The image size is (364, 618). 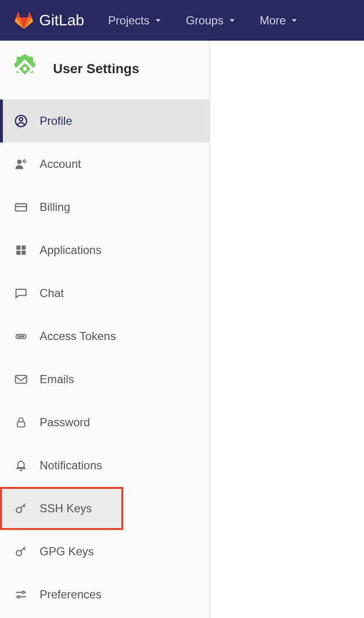 I want to click on bell-icon, so click(x=21, y=465).